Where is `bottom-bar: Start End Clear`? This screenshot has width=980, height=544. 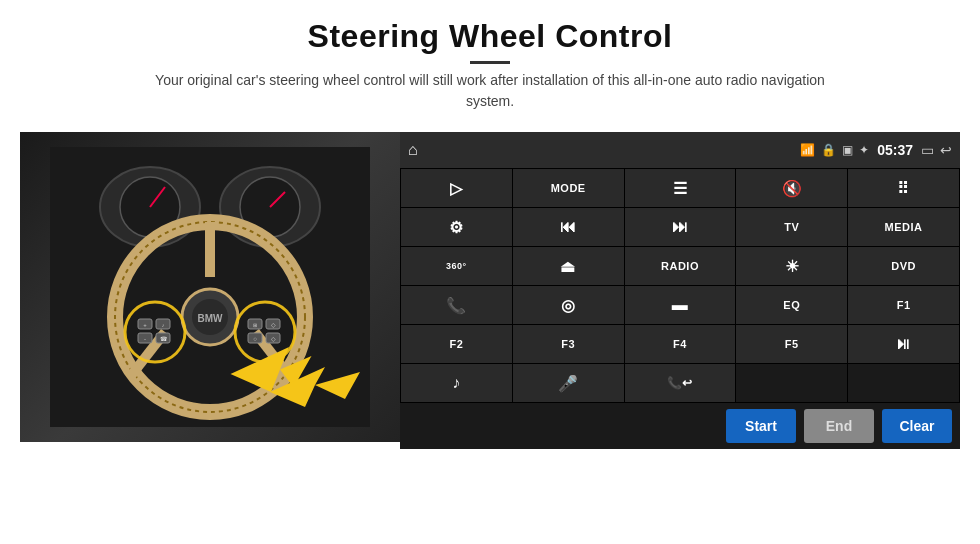 bottom-bar: Start End Clear is located at coordinates (680, 426).